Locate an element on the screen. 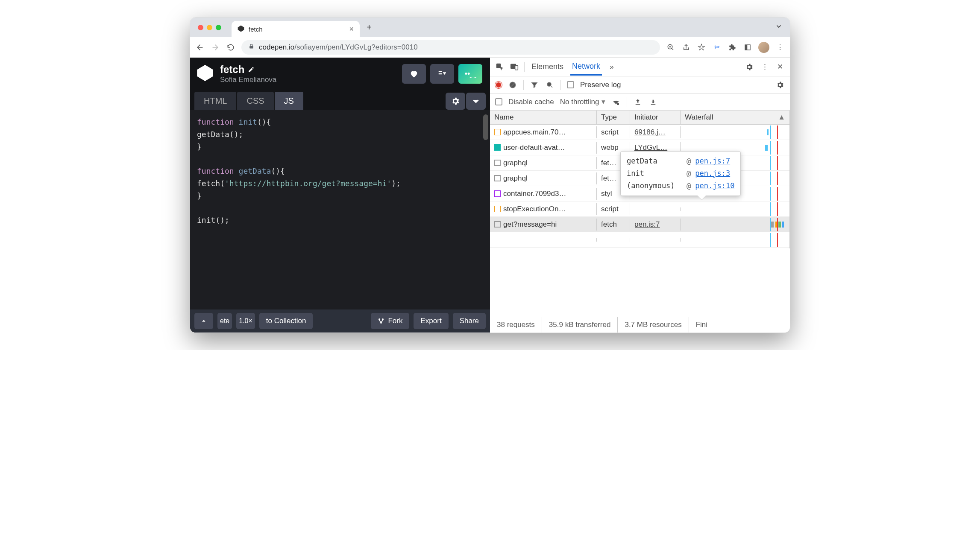 This screenshot has width=980, height=537. stack-frame-link: pen.js:3 is located at coordinates (713, 173).